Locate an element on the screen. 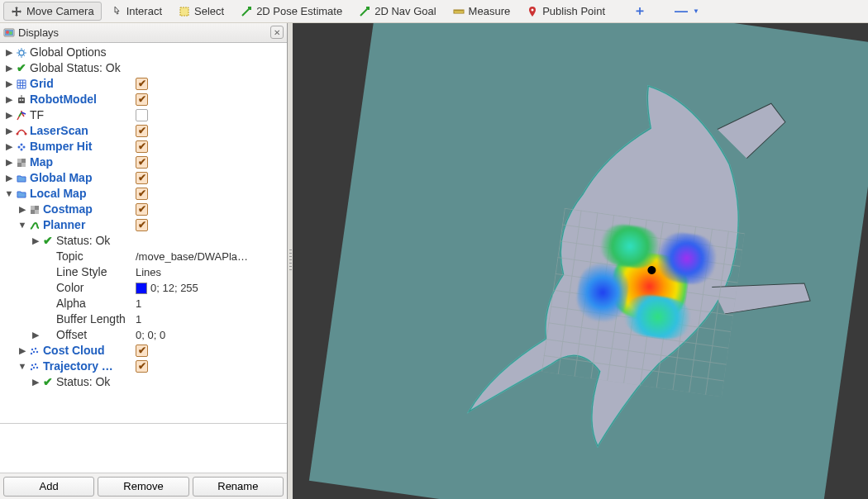 Image resolution: width=868 pixels, height=499 pixels. tree-row: ▶Costmap✔ is located at coordinates (144, 210).